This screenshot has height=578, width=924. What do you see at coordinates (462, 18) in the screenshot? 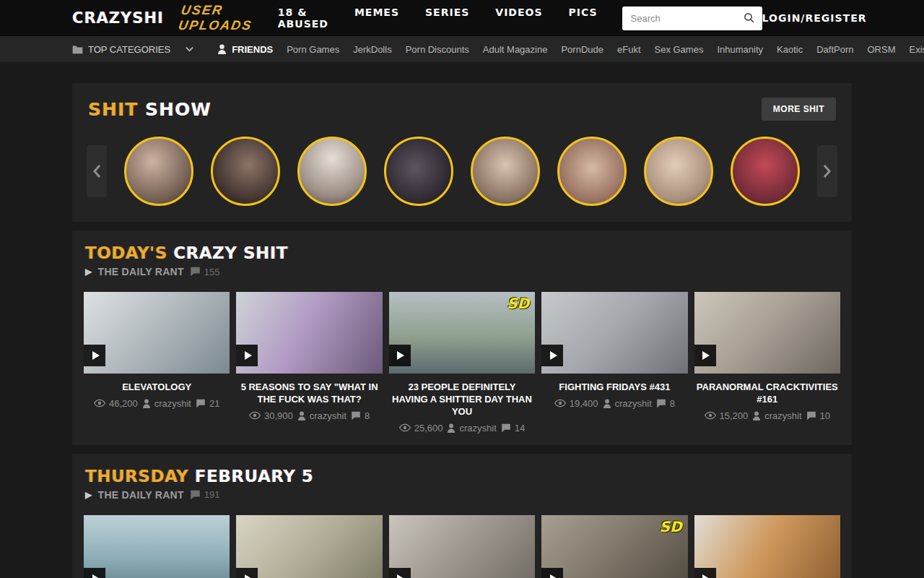
I see `top-bar: CRAZYSHI USER UPLOADS 18 & ABUSED MEMES …` at bounding box center [462, 18].